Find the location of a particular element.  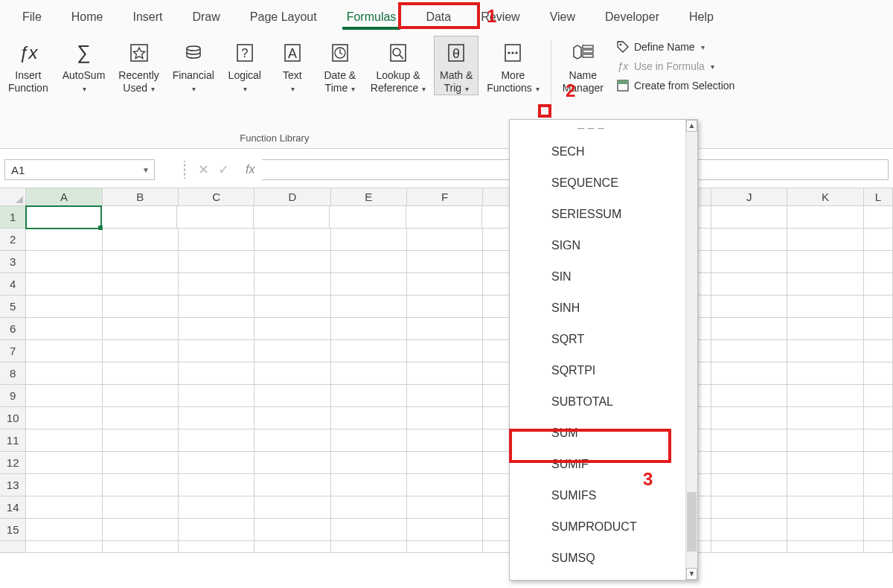

tab-home: Home is located at coordinates (88, 17).